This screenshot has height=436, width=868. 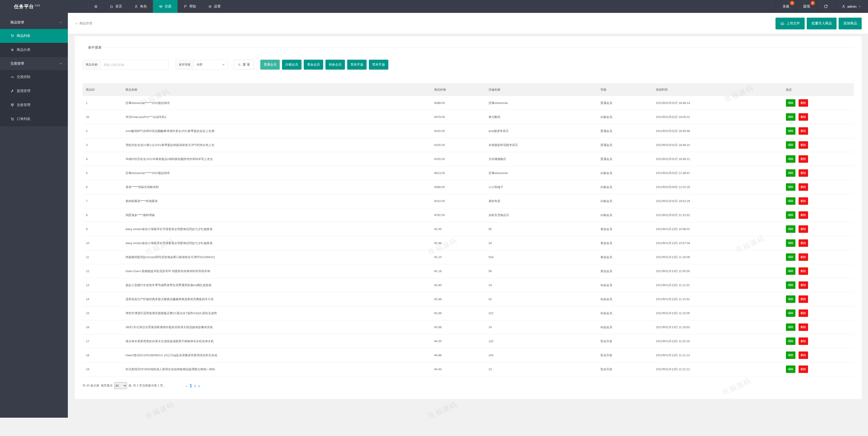 I want to click on sidebar-item-trade-control: 交易控制, so click(x=34, y=77).